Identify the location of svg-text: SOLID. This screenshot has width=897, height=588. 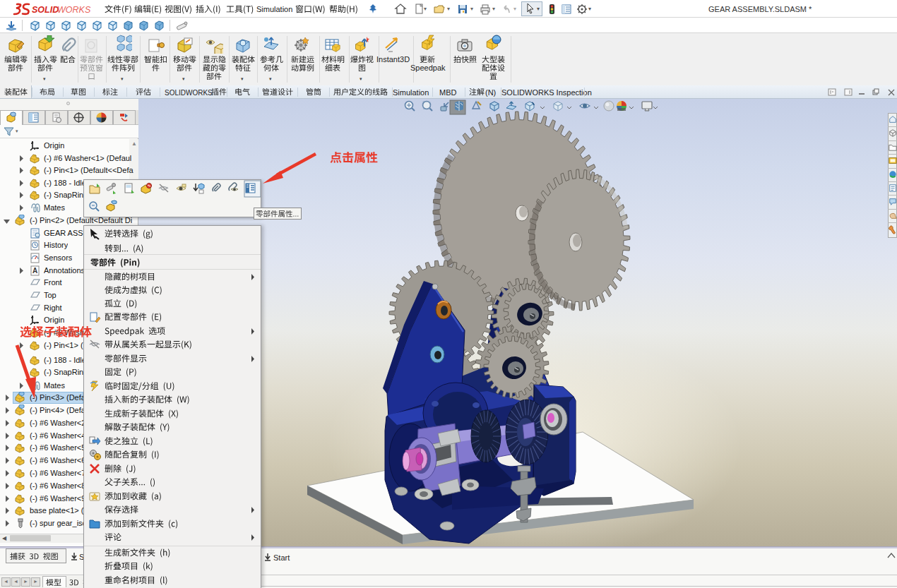
(45, 10).